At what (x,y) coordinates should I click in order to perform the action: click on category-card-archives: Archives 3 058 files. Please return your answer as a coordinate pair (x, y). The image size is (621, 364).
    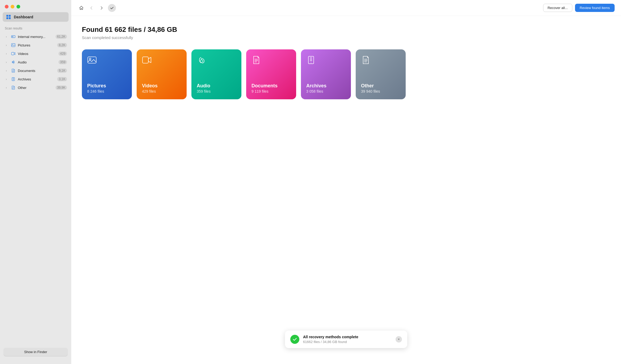
    Looking at the image, I should click on (326, 74).